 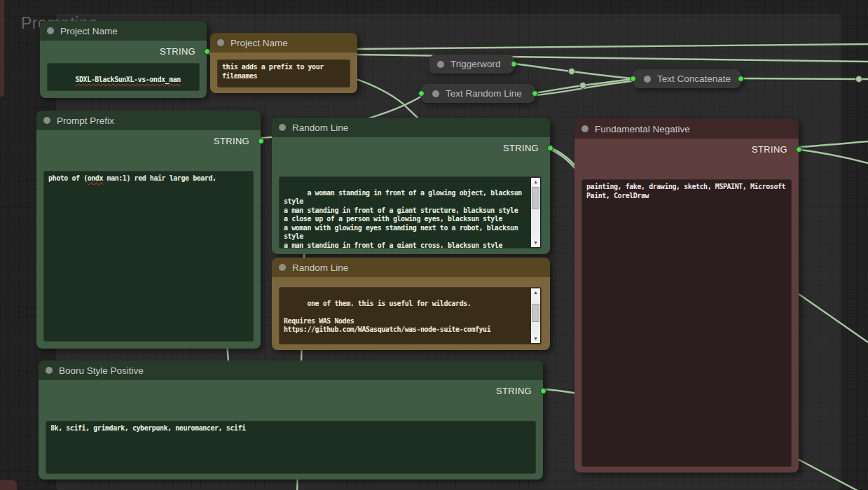 What do you see at coordinates (123, 77) in the screenshot?
I see `string-value-field: SDXL-BlackSunXL-vs-ondx_man` at bounding box center [123, 77].